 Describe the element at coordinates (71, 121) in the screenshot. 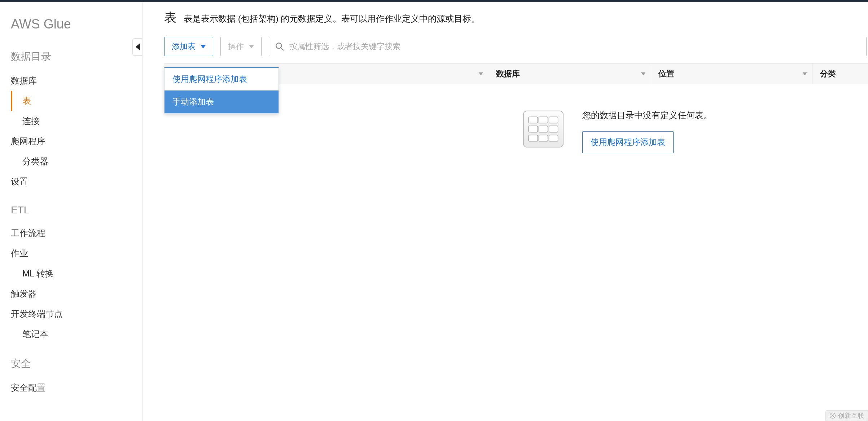

I see `nav-item-connections: 连接` at that location.